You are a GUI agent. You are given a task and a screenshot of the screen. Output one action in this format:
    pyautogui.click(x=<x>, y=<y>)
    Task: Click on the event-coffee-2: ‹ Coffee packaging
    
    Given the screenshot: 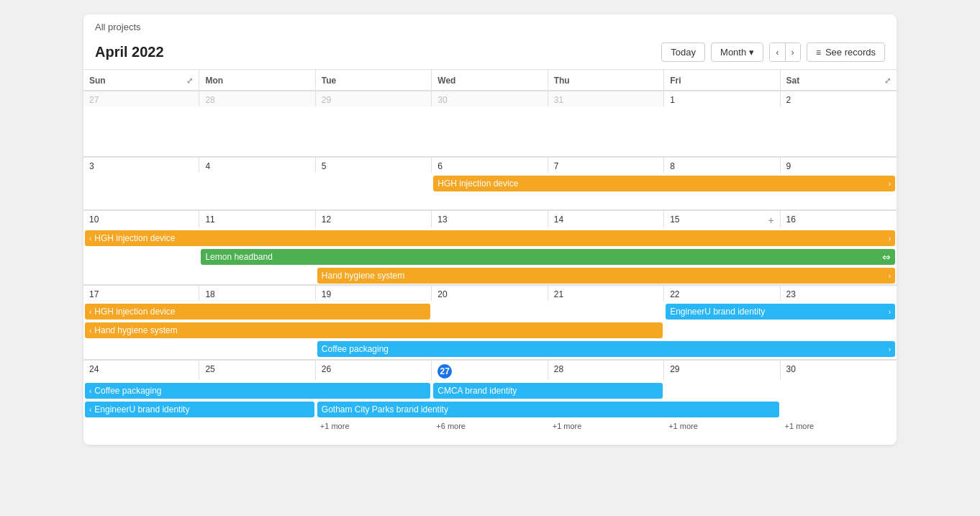 What is the action you would take?
    pyautogui.click(x=258, y=391)
    